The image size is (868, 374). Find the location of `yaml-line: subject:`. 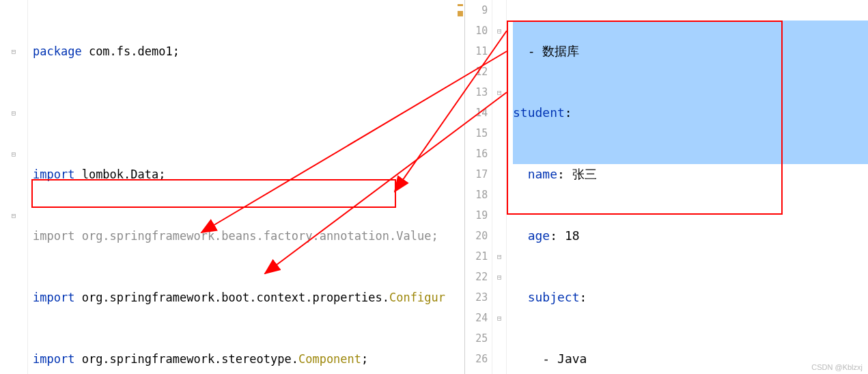

yaml-line: subject: is located at coordinates (690, 297).